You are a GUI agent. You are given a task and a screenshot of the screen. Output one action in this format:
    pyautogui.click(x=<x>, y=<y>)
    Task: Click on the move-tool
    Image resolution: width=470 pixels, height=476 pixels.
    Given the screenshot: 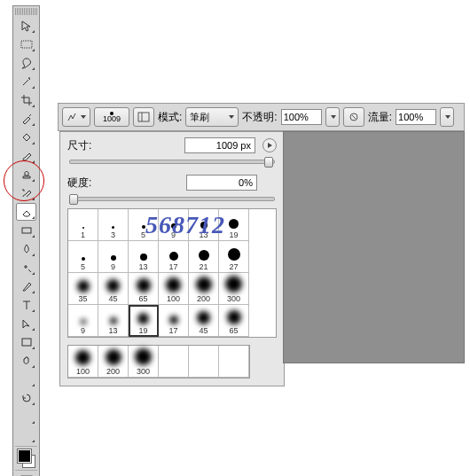 What is the action you would take?
    pyautogui.click(x=27, y=26)
    